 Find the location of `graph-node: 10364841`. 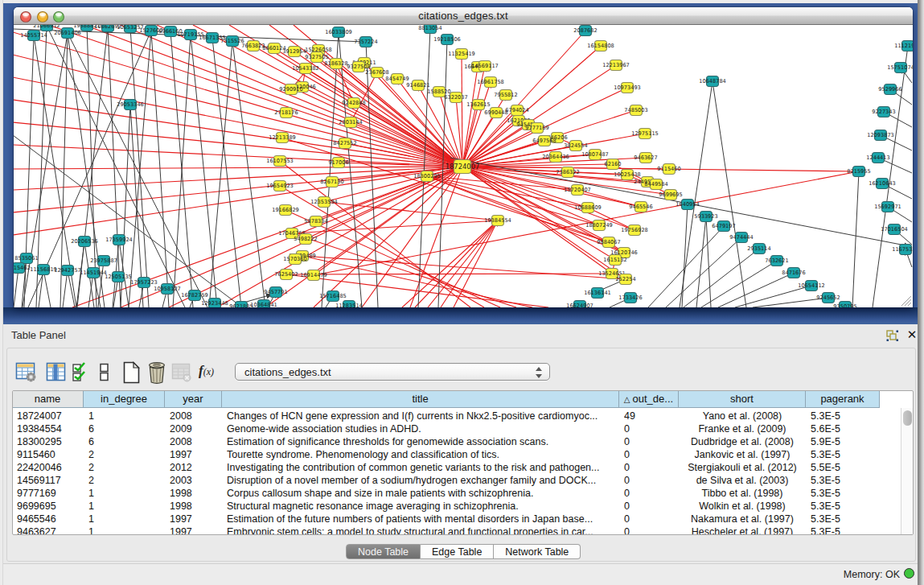

graph-node: 10364841 is located at coordinates (264, 304).